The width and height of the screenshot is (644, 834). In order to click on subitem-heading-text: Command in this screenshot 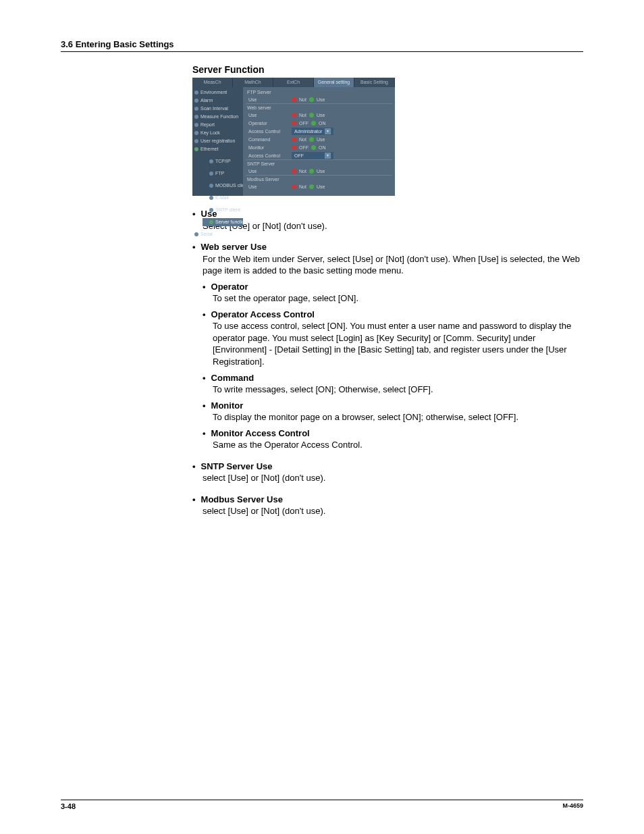, I will do `click(233, 378)`.